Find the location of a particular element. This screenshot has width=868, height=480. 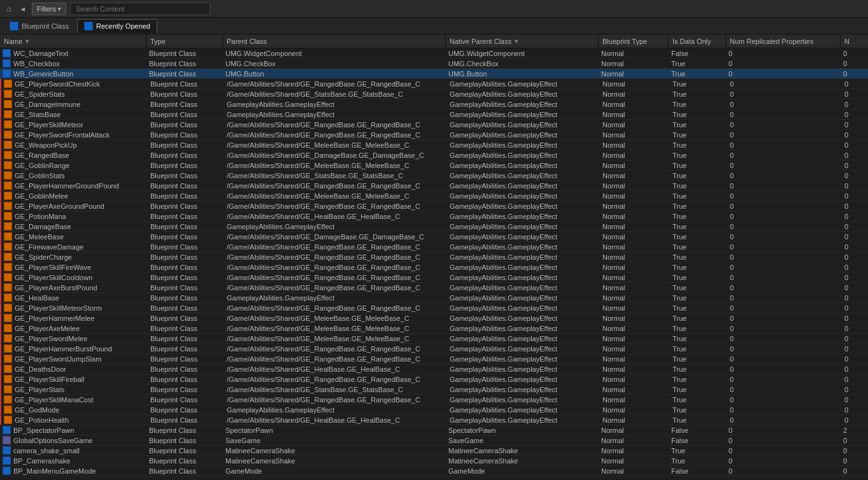

table-row: GE_MeleeBase Blueprint Class /Game/Abili… is located at coordinates (434, 237).